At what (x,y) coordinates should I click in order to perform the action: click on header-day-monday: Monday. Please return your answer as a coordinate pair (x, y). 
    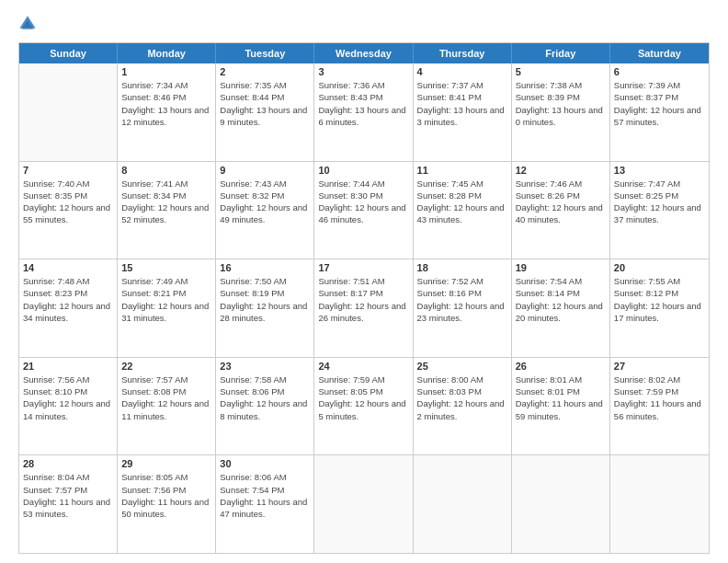
    Looking at the image, I should click on (167, 53).